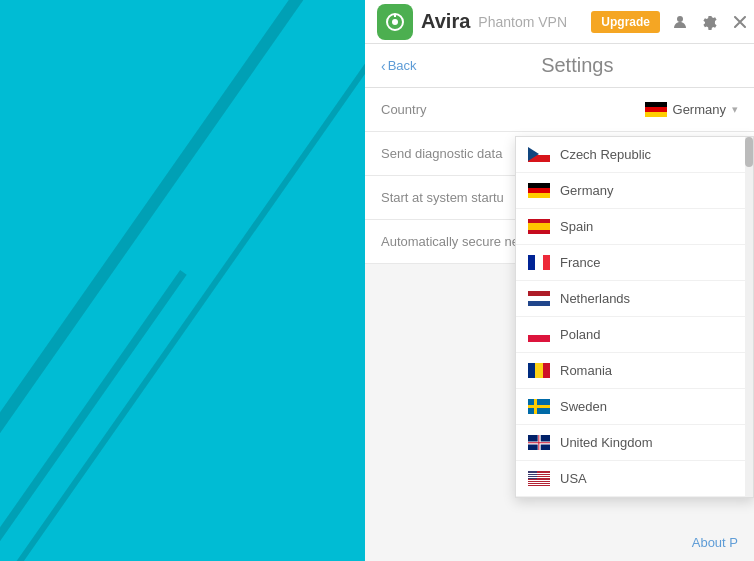  What do you see at coordinates (740, 22) in the screenshot?
I see `close-icon` at bounding box center [740, 22].